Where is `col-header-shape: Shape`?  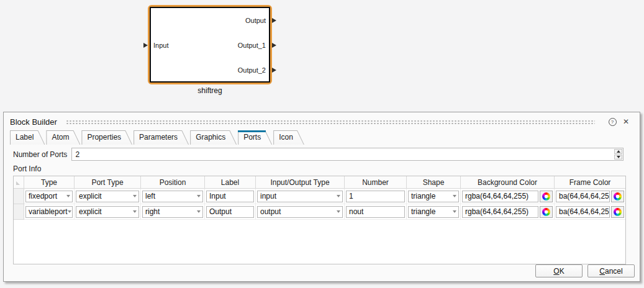
col-header-shape: Shape is located at coordinates (433, 182).